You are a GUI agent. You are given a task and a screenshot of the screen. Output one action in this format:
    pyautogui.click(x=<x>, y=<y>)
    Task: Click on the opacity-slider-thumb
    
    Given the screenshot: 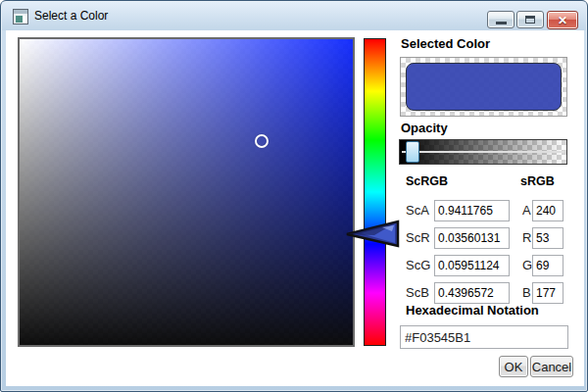 What is the action you would take?
    pyautogui.click(x=413, y=152)
    